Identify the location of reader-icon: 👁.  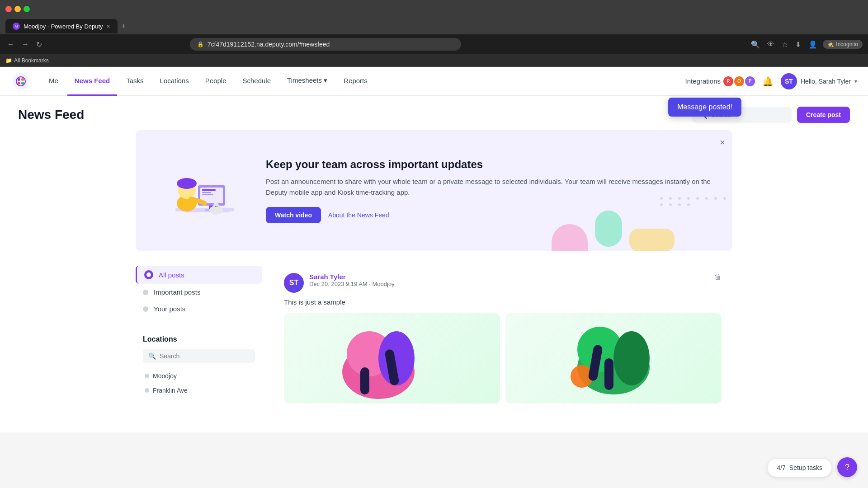
(771, 44).